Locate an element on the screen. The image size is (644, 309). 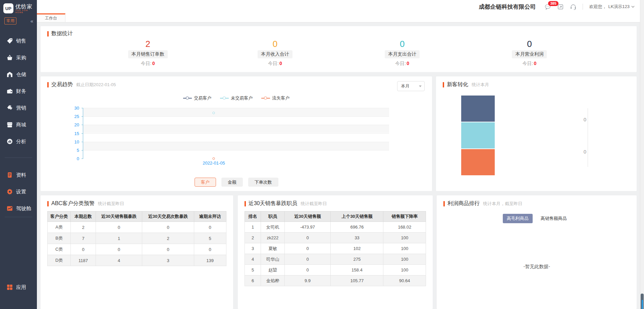
document-icon is located at coordinates (10, 175).